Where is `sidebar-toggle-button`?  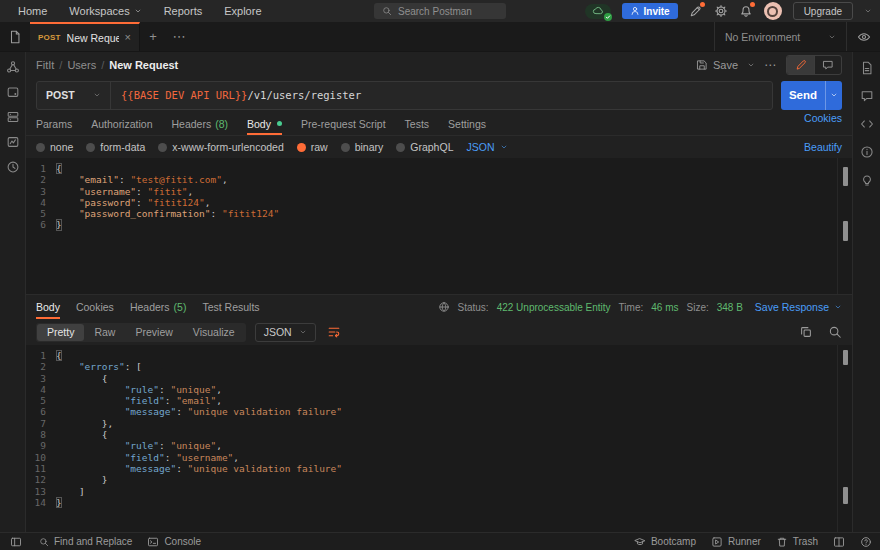 sidebar-toggle-button is located at coordinates (16, 542).